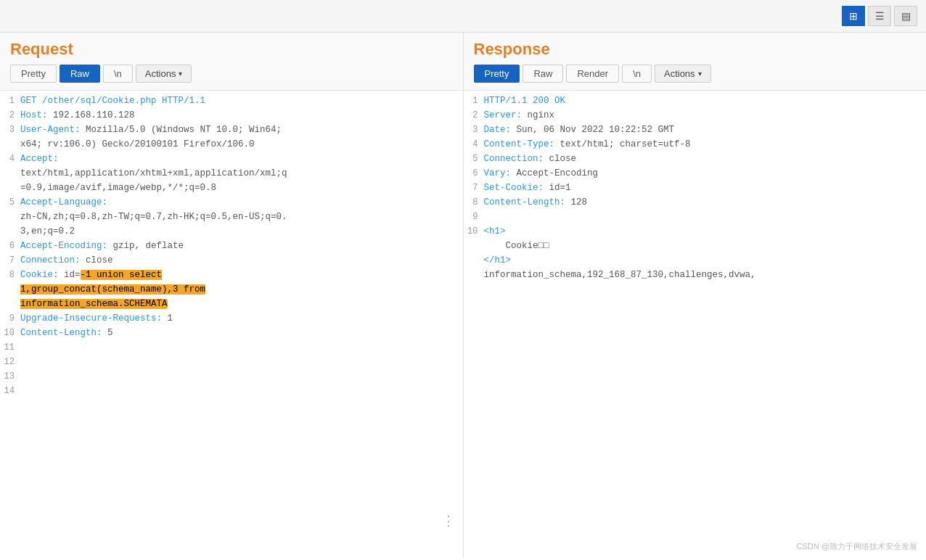  Describe the element at coordinates (695, 130) in the screenshot. I see `response-line-3: 3 Date: Sun, 06 Nov 2022 10:22:52 GMT` at that location.